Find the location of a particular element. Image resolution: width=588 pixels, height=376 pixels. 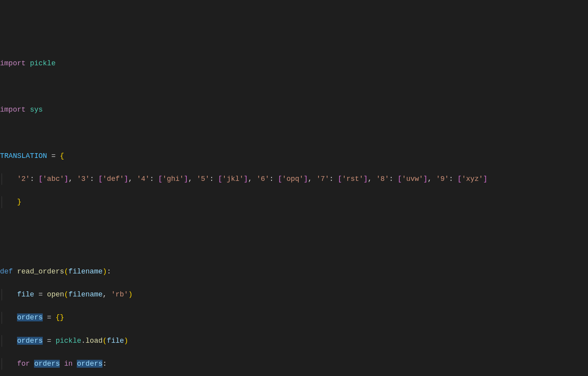

code-line: def read_orders(filename): is located at coordinates (294, 272).